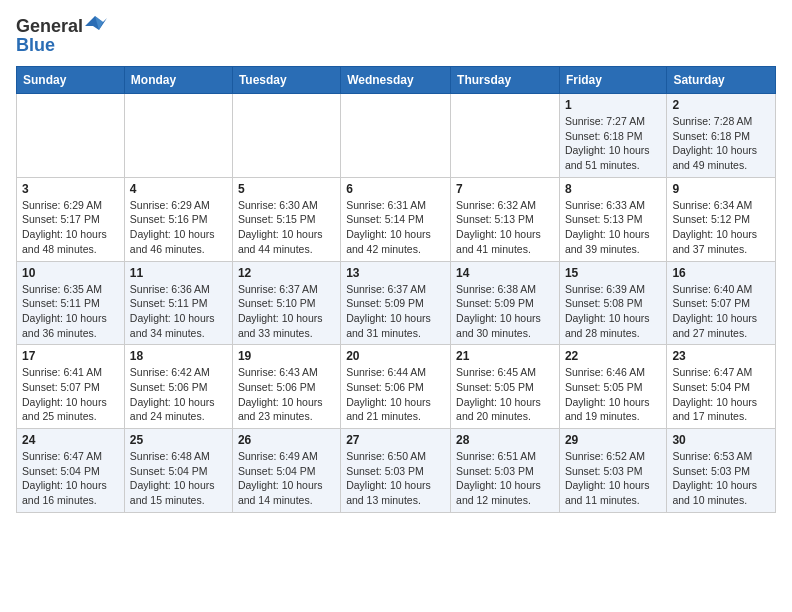  Describe the element at coordinates (613, 228) in the screenshot. I see `day-info: Sunrise: 6:33 AM Sunset: 5:13 PM Dayligh…` at that location.